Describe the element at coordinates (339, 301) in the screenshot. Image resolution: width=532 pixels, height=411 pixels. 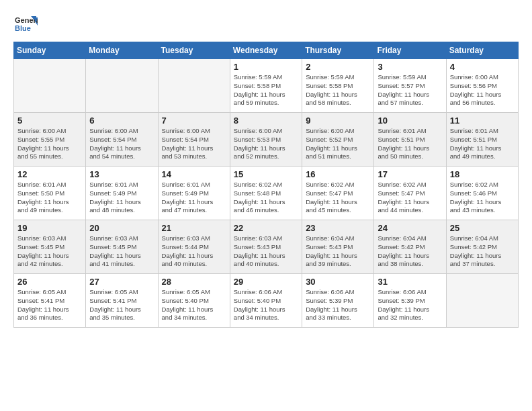
I see `calendar-cell: 30Sunrise: 6:06 AM Sunset: 5:39 PM Dayli…` at that location.